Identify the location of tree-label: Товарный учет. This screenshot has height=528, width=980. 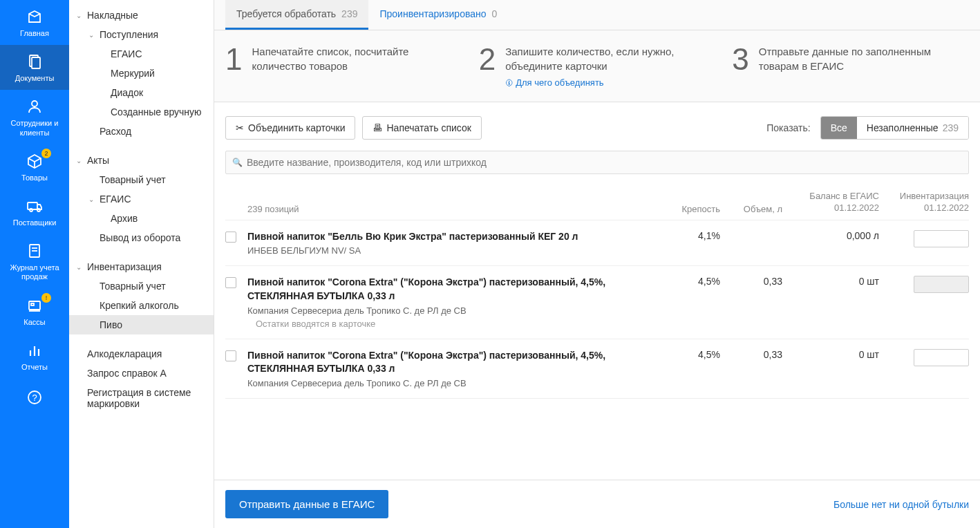
(133, 286).